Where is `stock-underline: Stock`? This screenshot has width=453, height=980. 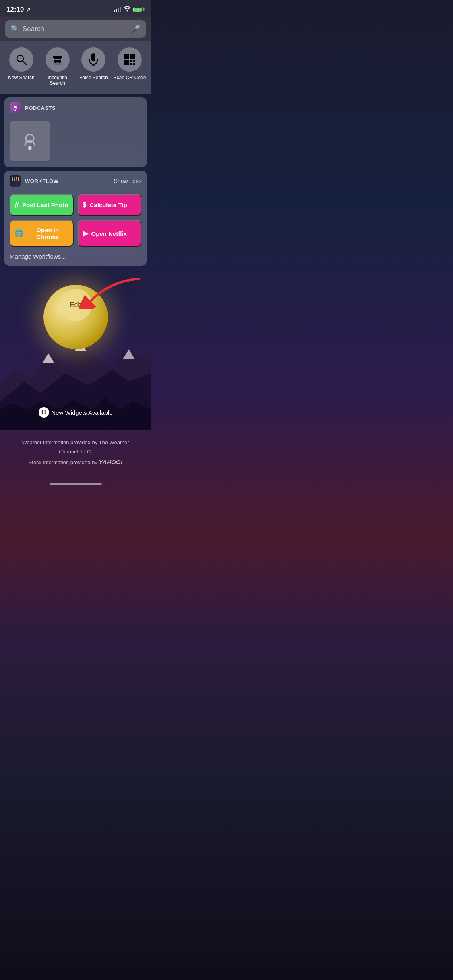 stock-underline: Stock is located at coordinates (35, 463).